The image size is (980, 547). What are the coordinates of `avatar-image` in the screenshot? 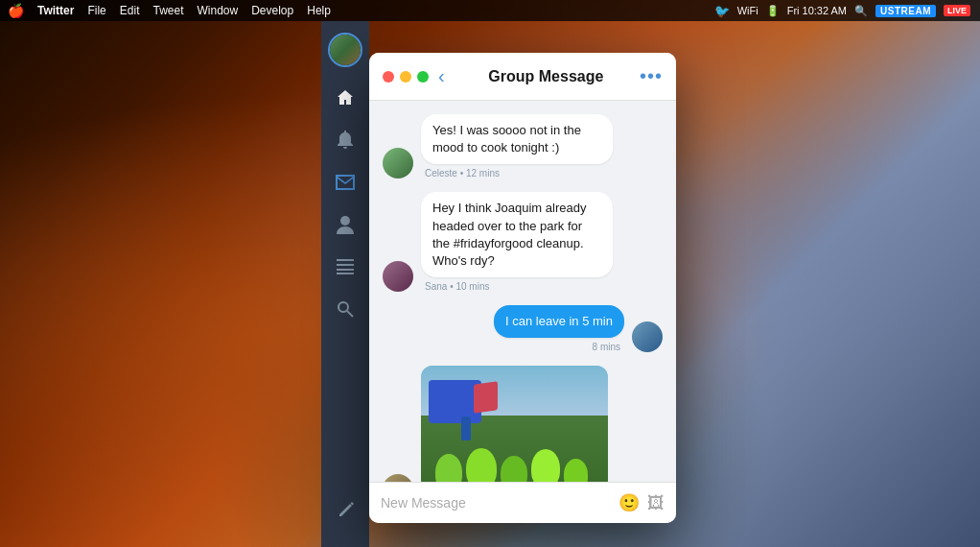 It's located at (345, 50).